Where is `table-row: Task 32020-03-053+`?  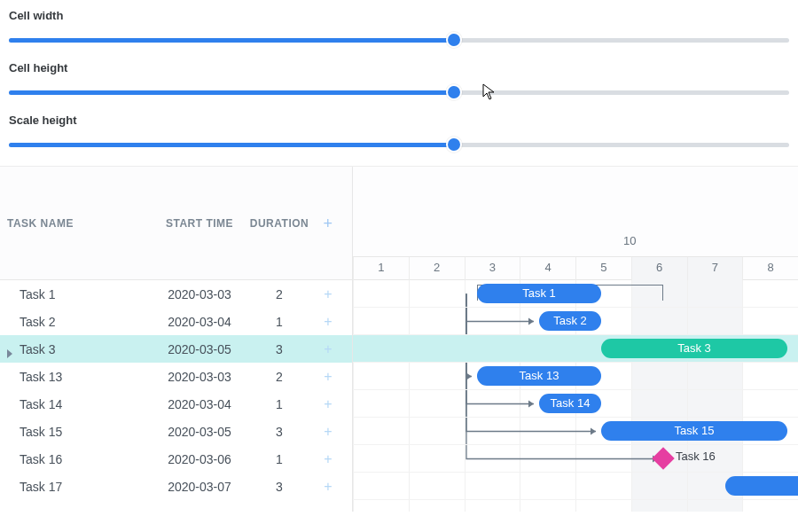 table-row: Task 32020-03-053+ is located at coordinates (176, 349).